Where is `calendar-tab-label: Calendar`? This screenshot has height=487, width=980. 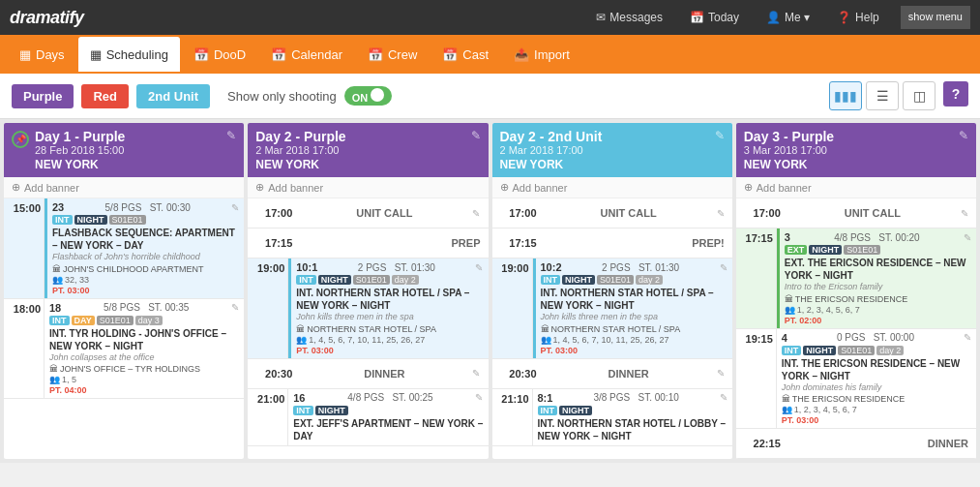 calendar-tab-label: Calendar is located at coordinates (317, 54).